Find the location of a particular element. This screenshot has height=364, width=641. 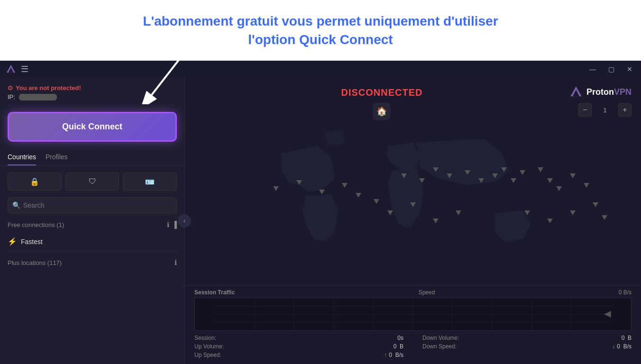

search-wrap: 🔍 is located at coordinates (92, 207).